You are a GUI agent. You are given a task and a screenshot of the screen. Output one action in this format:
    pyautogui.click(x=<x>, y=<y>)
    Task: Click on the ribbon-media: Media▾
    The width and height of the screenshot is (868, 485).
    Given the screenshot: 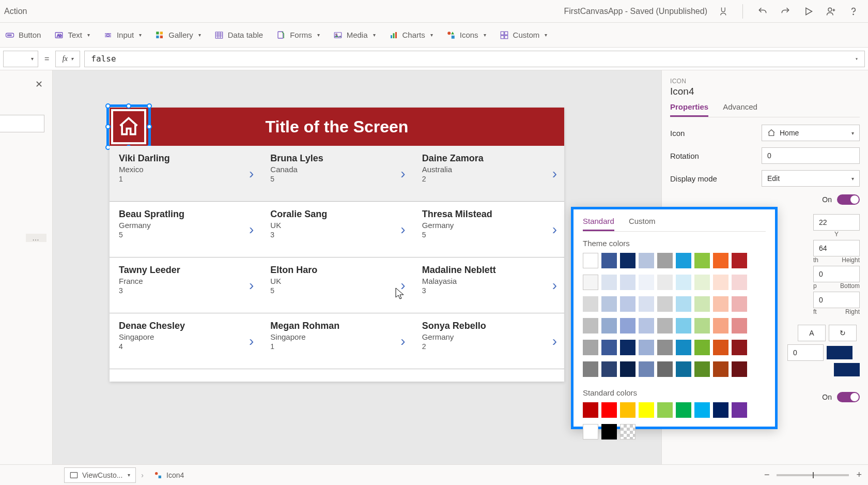 What is the action you would take?
    pyautogui.click(x=354, y=35)
    